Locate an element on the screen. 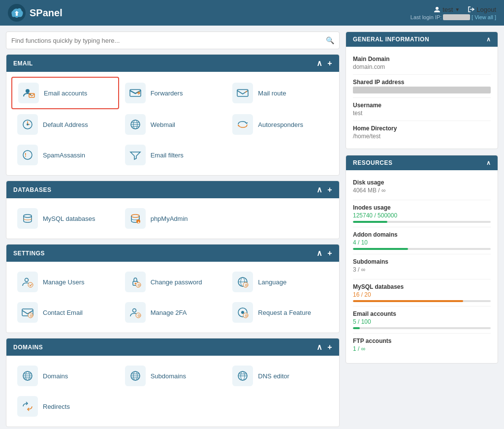  subdomains-icon is located at coordinates (135, 376).